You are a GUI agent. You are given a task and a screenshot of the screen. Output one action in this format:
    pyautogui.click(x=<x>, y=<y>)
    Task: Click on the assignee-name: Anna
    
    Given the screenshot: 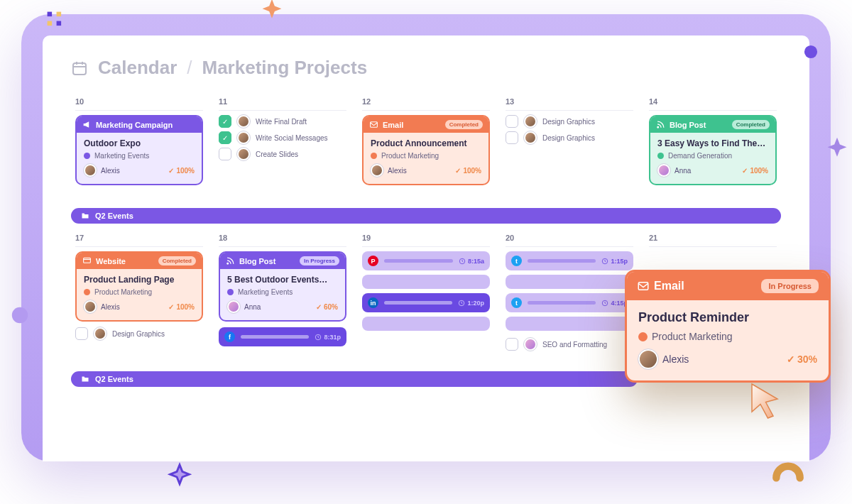 What is the action you would take?
    pyautogui.click(x=683, y=170)
    